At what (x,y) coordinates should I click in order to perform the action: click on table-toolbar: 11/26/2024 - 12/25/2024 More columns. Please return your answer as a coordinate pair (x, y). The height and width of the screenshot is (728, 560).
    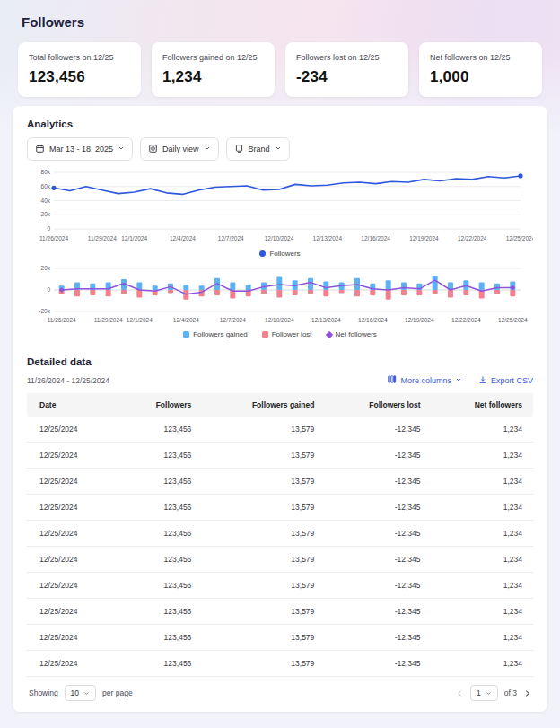
    Looking at the image, I should click on (280, 381).